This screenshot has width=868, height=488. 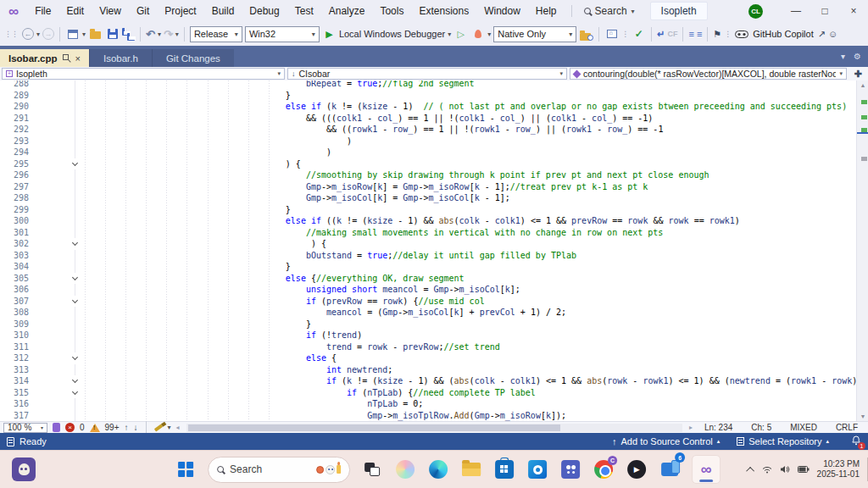 I want to click on tab-isobar-cpp: Isobar.cpp ×, so click(x=44, y=58).